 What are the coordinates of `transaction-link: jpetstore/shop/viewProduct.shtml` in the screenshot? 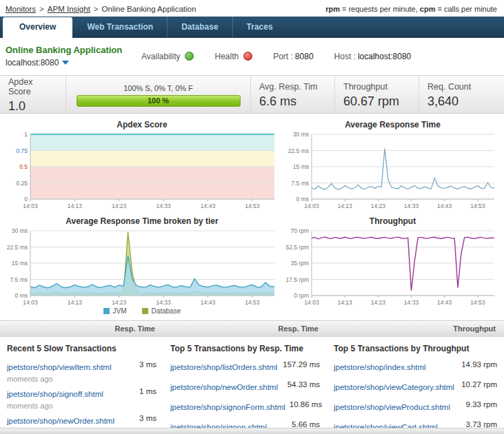 It's located at (392, 407).